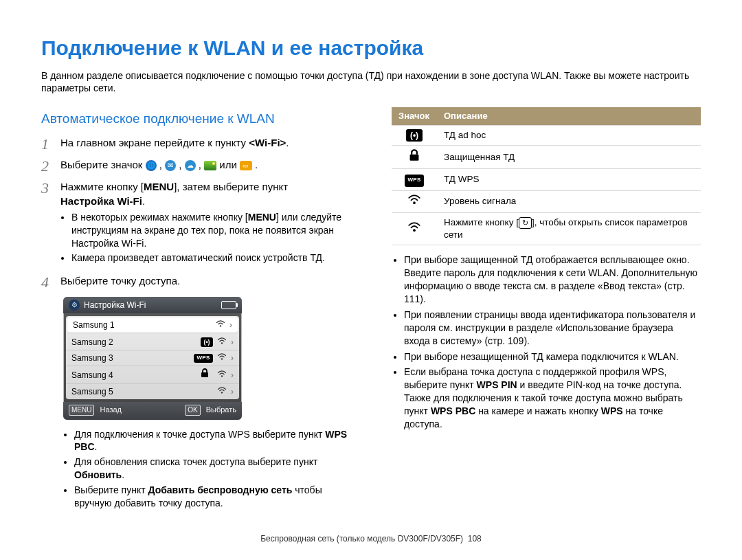 The width and height of the screenshot is (742, 560). I want to click on step-3-pre: Нажмите кнопку [, so click(102, 187).